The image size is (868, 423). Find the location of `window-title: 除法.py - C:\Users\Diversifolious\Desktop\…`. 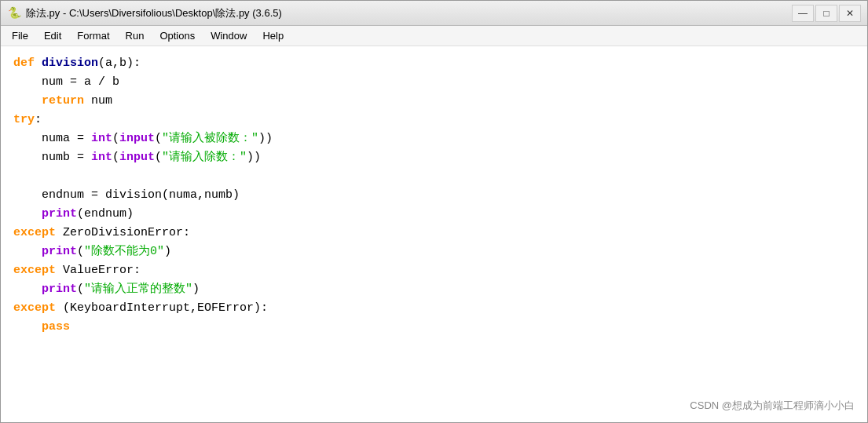

window-title: 除法.py - C:\Users\Diversifolious\Desktop\… is located at coordinates (408, 13).